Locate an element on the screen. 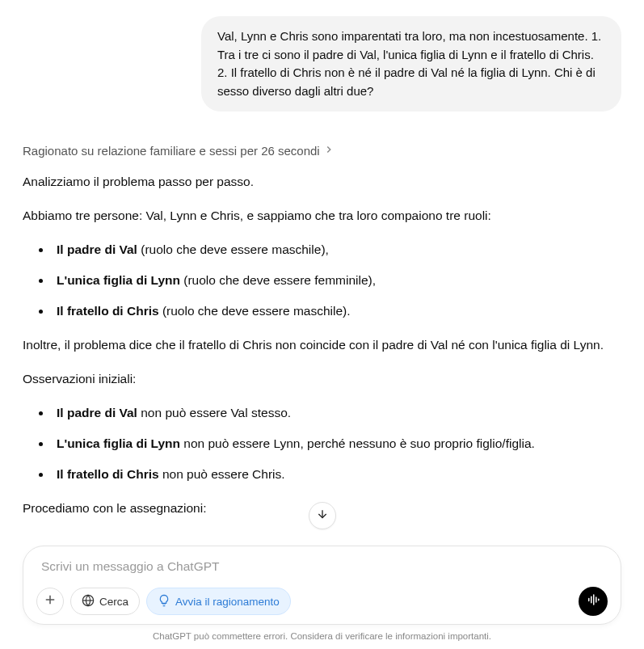  scroll-down-button is located at coordinates (322, 516).